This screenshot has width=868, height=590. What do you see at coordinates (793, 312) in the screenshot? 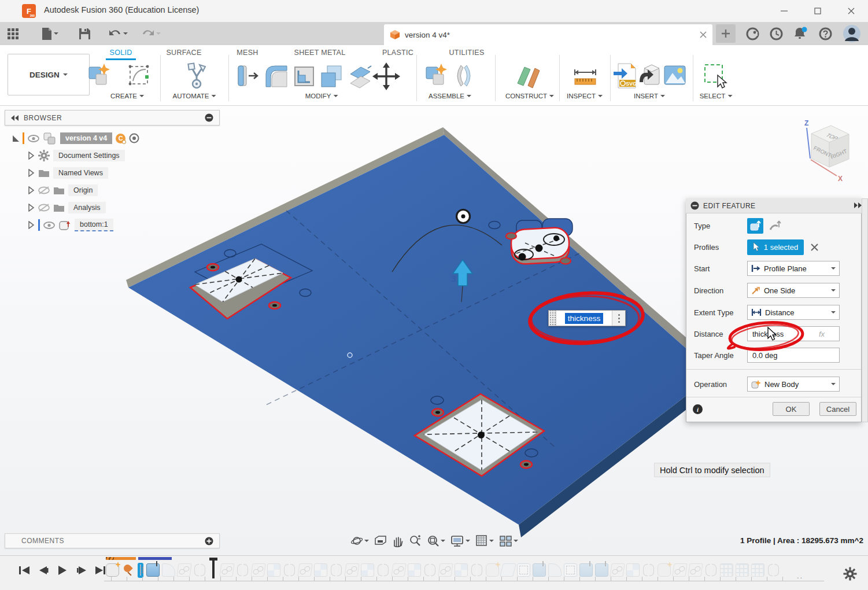
I see `extent-type-select: Distance` at bounding box center [793, 312].